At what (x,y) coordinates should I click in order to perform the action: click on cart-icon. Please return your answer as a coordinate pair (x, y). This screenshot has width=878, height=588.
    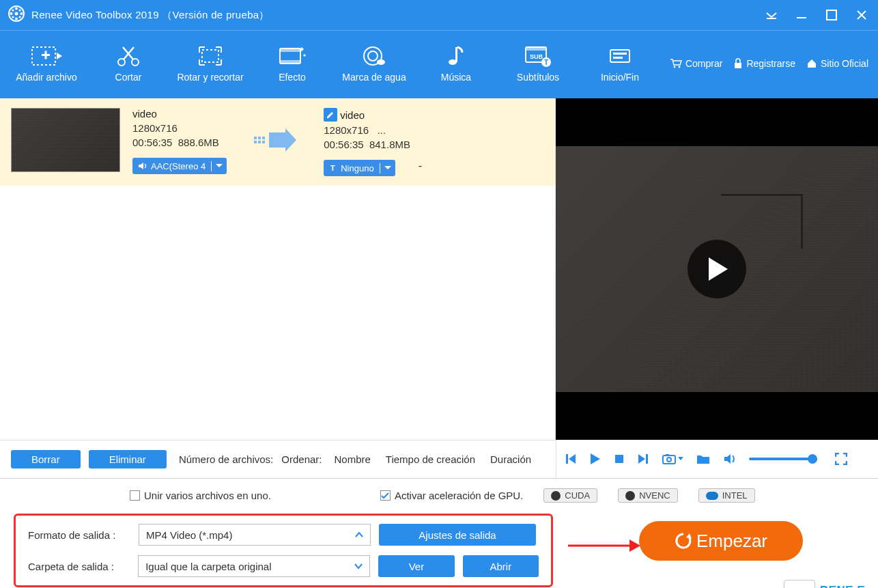
    Looking at the image, I should click on (676, 64).